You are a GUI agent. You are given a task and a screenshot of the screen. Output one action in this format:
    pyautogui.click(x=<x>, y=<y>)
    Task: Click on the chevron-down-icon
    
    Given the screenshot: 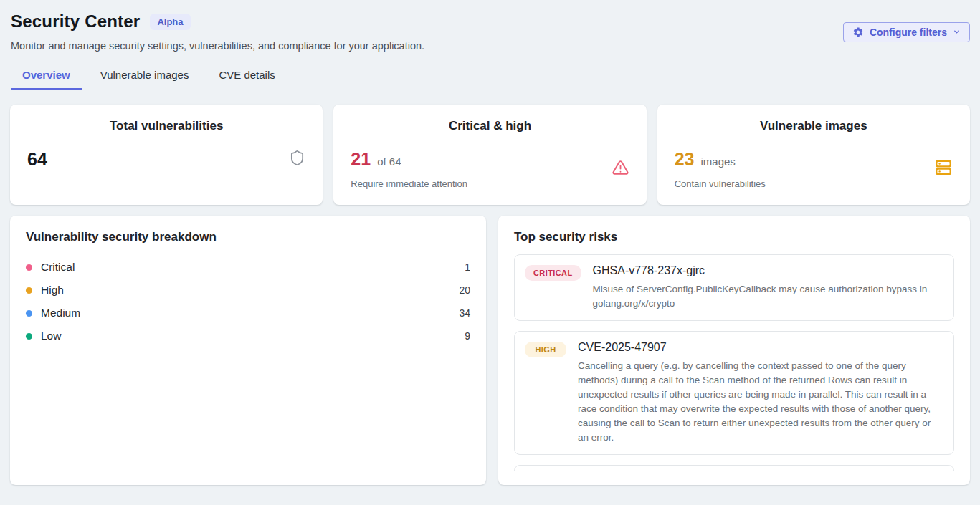 What is the action you would take?
    pyautogui.click(x=956, y=32)
    